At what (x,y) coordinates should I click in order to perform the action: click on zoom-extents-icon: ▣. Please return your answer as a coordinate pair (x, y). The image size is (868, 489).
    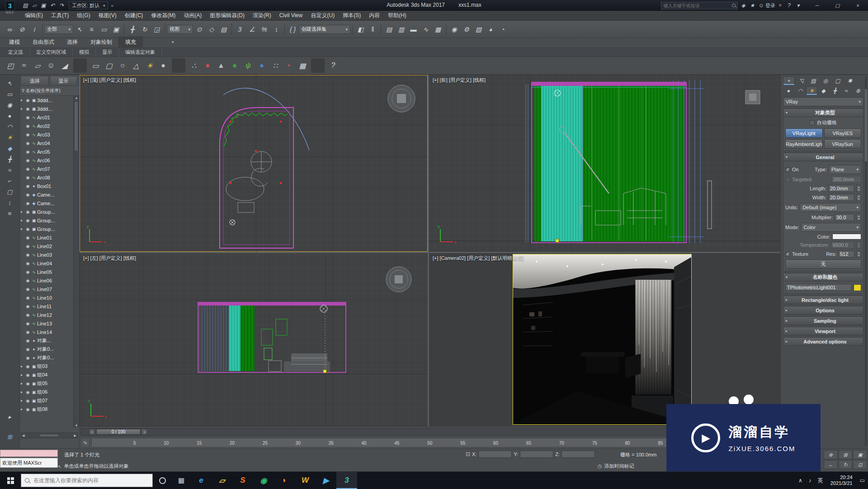
    Looking at the image, I should click on (860, 455).